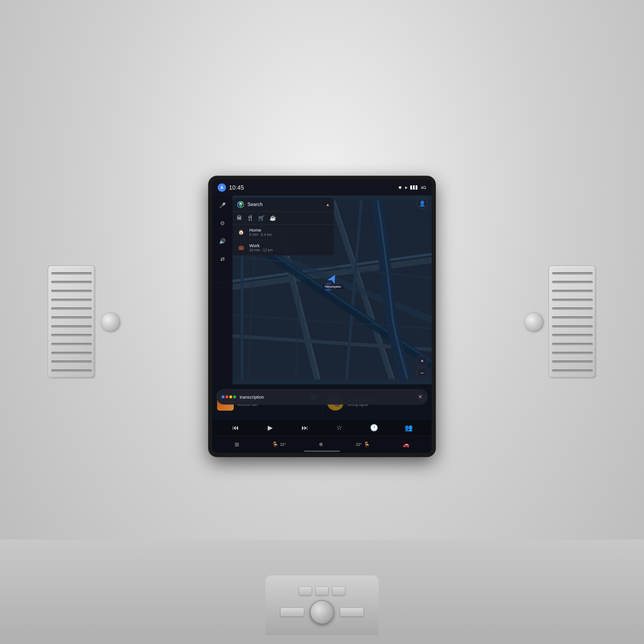  What do you see at coordinates (321, 445) in the screenshot?
I see `fan-control: ❄` at bounding box center [321, 445].